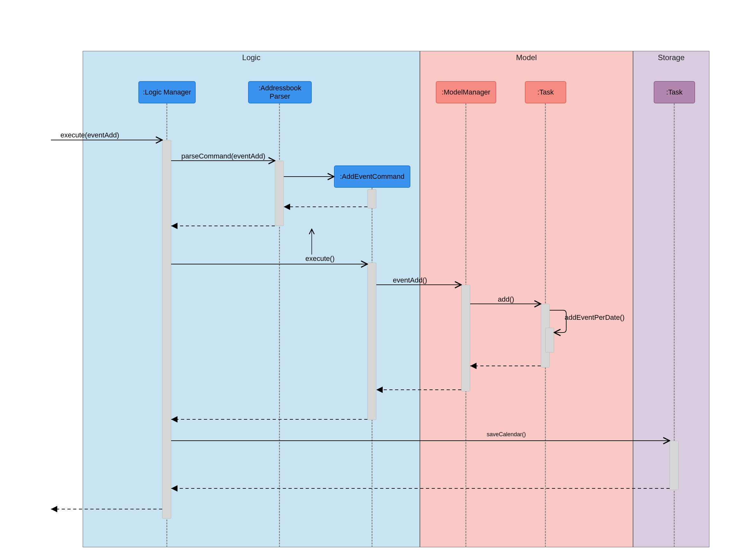  I want to click on activation-logic-manager, so click(167, 329).